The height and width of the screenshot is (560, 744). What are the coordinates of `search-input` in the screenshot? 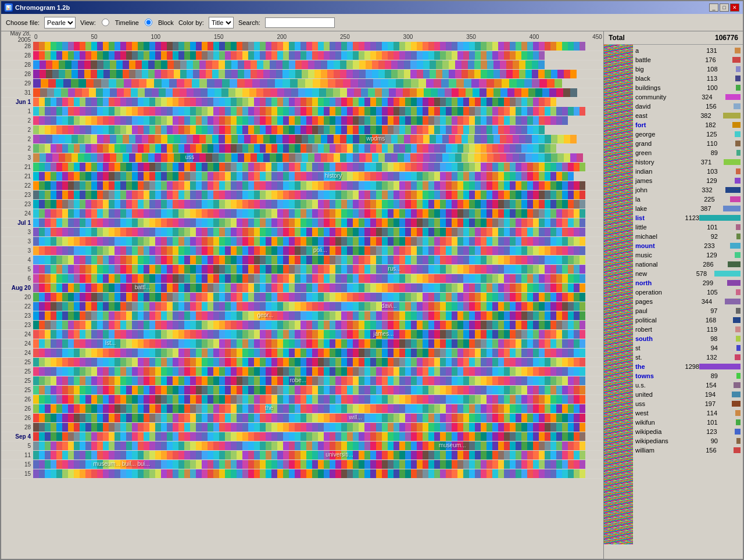 It's located at (300, 23).